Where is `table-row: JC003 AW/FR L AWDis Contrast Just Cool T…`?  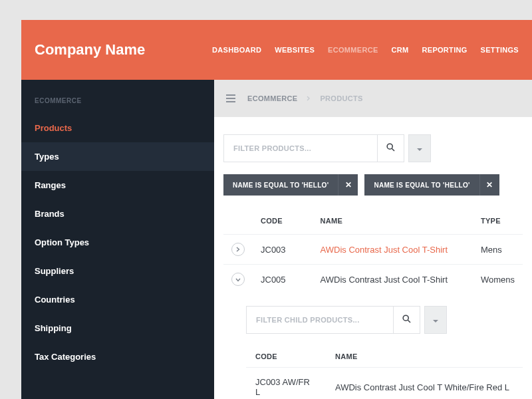 table-row: JC003 AW/FR L AWDis Contrast Just Cool T… is located at coordinates (384, 384).